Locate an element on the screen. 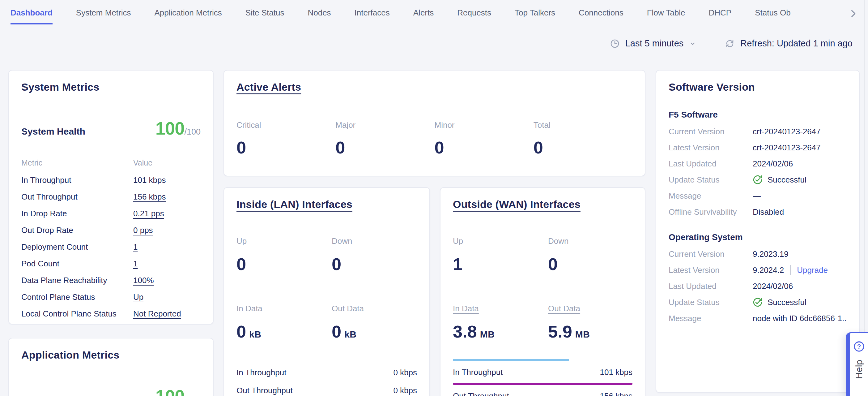  table-body: In Throughput 101 kbps Out Throughput 15… is located at coordinates (111, 247).